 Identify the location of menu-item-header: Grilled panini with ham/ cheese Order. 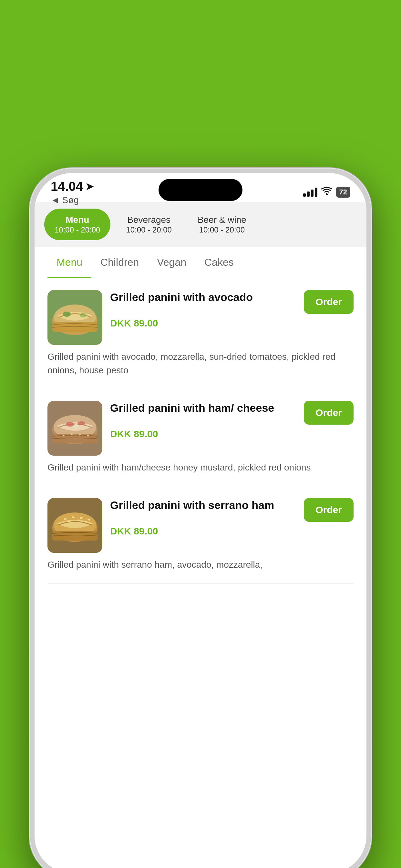
(232, 412).